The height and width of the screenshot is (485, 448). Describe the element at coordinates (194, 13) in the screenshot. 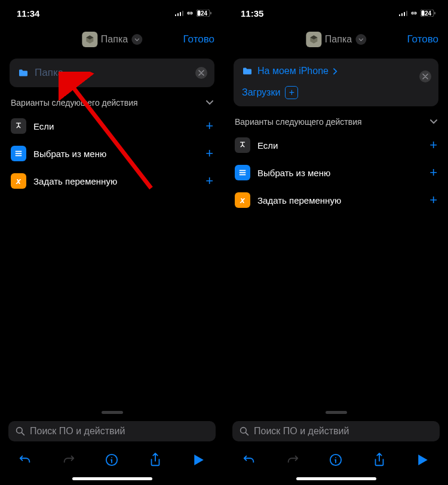

I see `status-right: 24` at that location.